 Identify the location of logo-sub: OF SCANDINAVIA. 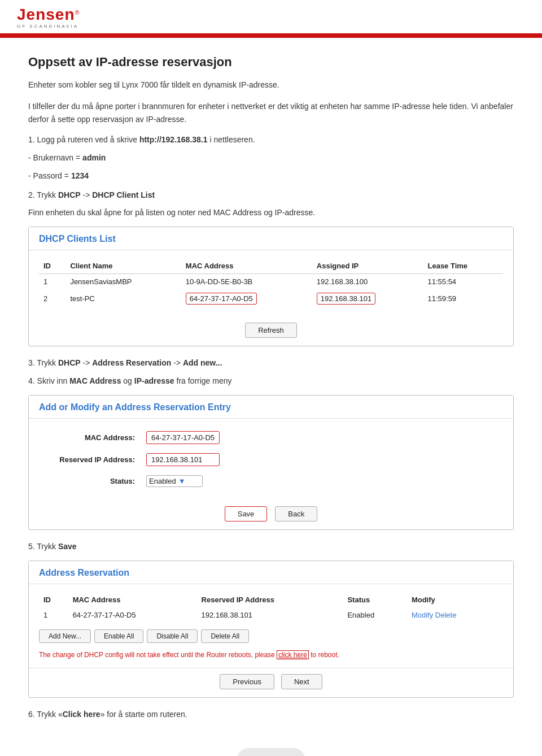
(49, 26).